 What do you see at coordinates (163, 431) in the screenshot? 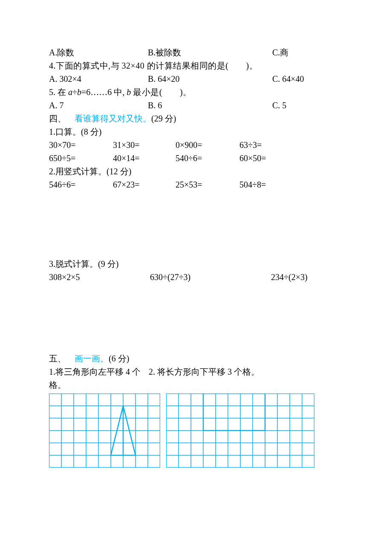
I see `grid-spacer` at bounding box center [163, 431].